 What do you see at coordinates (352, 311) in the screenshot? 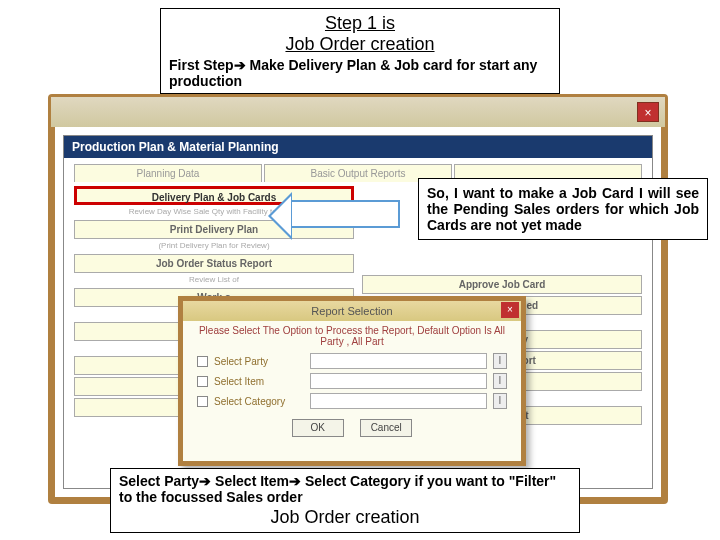
I see `dialog-title: Report Selection ×` at bounding box center [352, 311].